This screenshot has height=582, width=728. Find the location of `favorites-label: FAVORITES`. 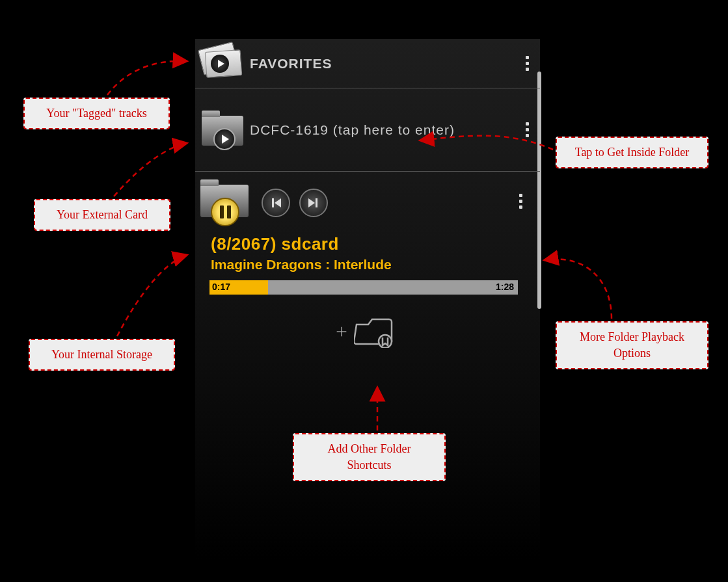

favorites-label: FAVORITES is located at coordinates (383, 64).